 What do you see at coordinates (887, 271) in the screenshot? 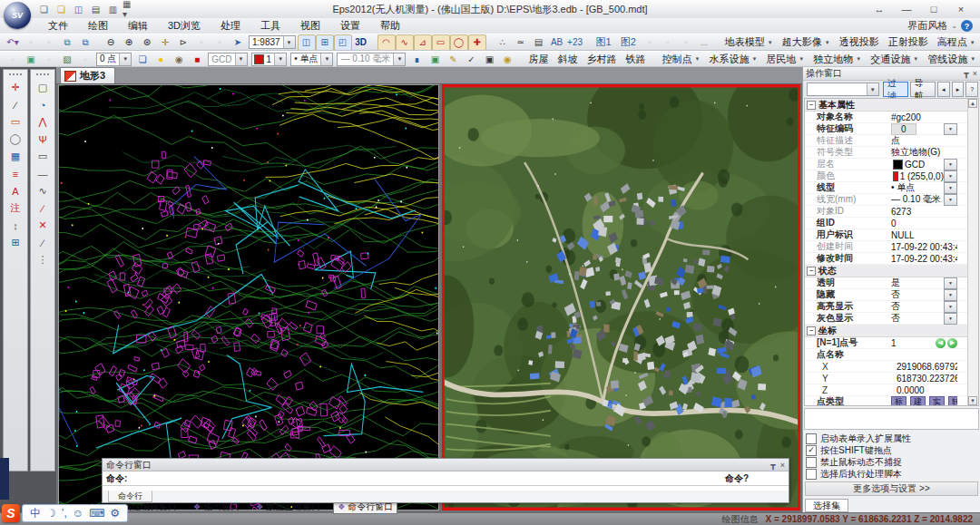
I see `property-group-14: −状态` at bounding box center [887, 271].